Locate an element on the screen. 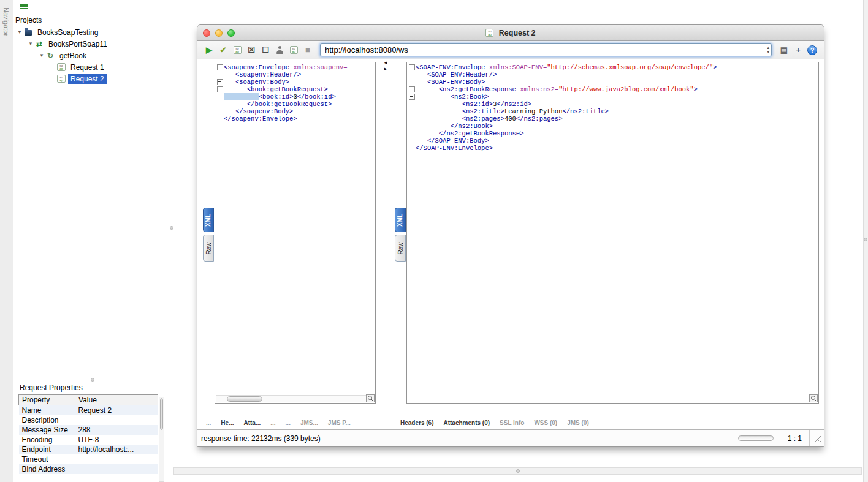 Image resolution: width=868 pixels, height=482 pixels. property-value: UTF-8 is located at coordinates (116, 440).